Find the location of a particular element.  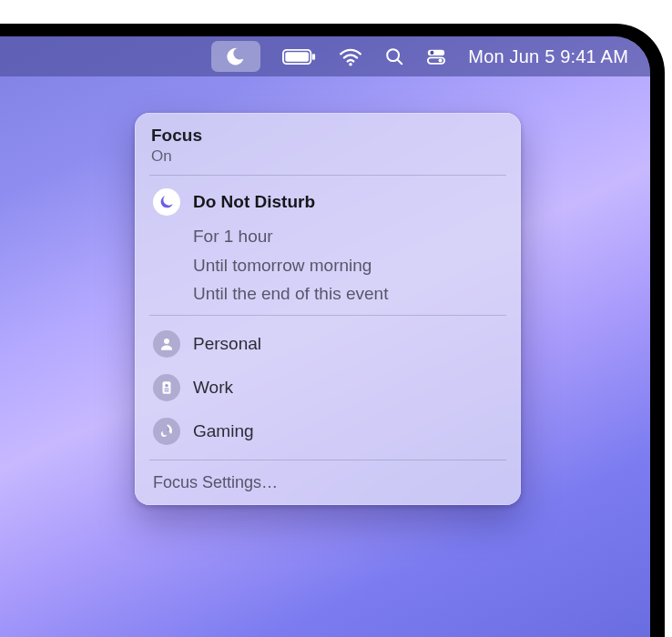

person-icon is located at coordinates (167, 344).